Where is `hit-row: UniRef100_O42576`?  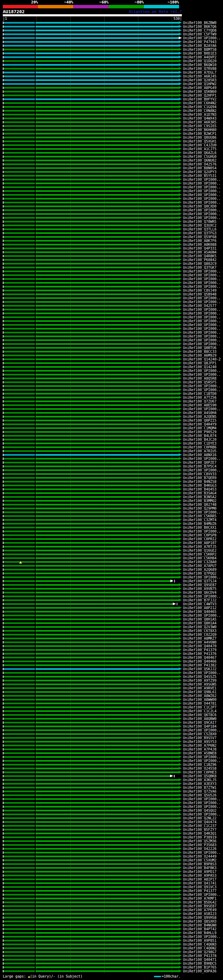
hit-row: UniRef100_O42576 is located at coordinates (111, 164).